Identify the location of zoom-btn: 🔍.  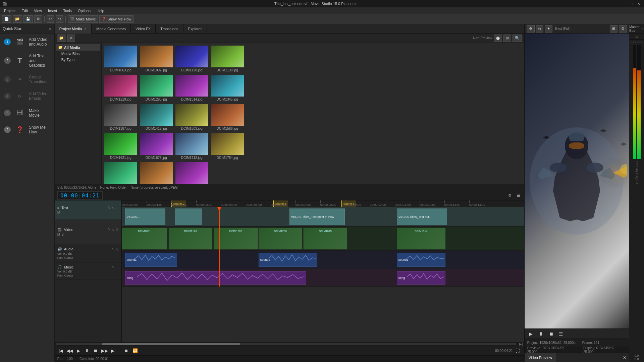
(517, 38).